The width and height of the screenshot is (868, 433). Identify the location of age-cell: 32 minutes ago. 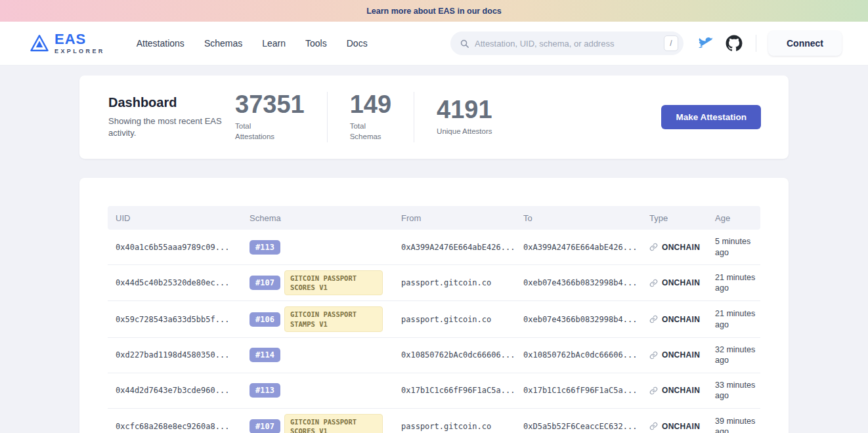
(734, 356).